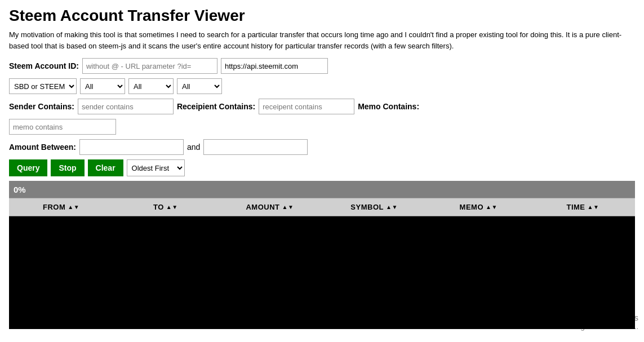 The width and height of the screenshot is (644, 342). I want to click on amount-row: Amount Between: 0 and 9999, so click(322, 147).